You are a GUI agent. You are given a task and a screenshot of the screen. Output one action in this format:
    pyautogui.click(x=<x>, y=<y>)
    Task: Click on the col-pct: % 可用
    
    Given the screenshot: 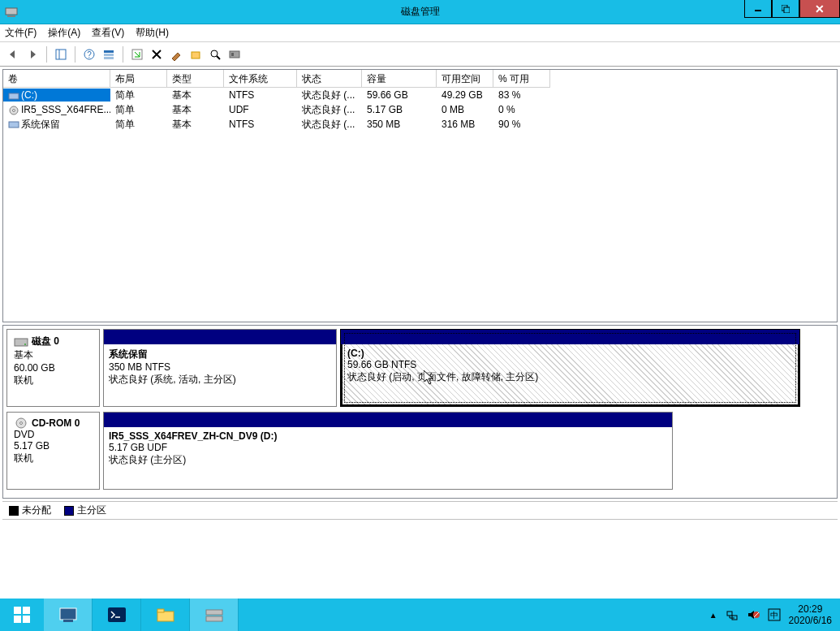 What is the action you would take?
    pyautogui.click(x=522, y=79)
    